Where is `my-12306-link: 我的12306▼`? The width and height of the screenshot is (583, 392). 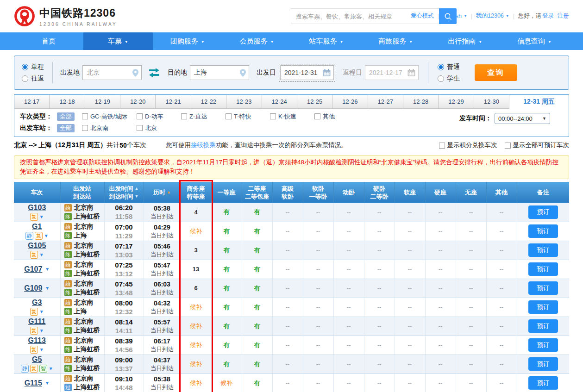
my-12306-link: 我的12306▼ is located at coordinates (493, 16).